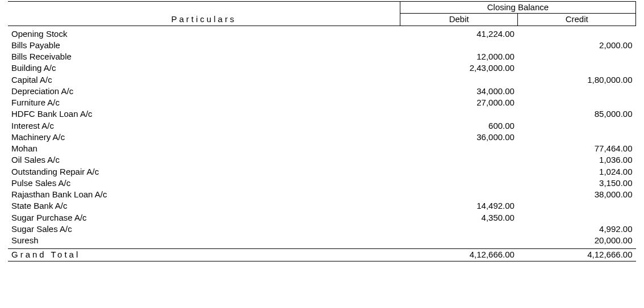  What do you see at coordinates (204, 57) in the screenshot?
I see `cell-particulars: Bills Receivable` at bounding box center [204, 57].